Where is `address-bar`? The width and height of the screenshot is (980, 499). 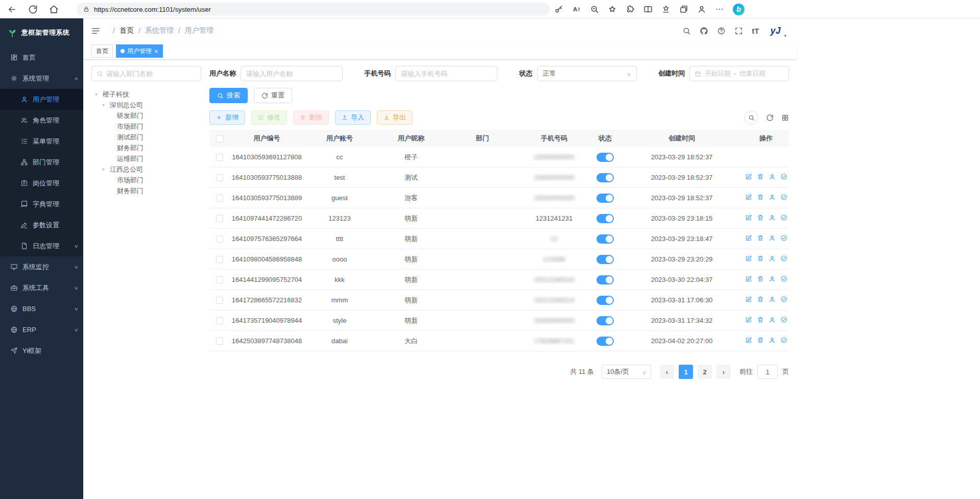 address-bar is located at coordinates (314, 9).